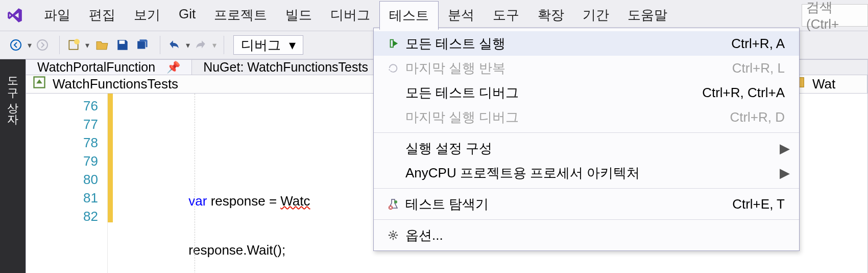  What do you see at coordinates (109, 67) in the screenshot?
I see `doc-tab-watchportal: WatchPortalFunction 📌` at bounding box center [109, 67].